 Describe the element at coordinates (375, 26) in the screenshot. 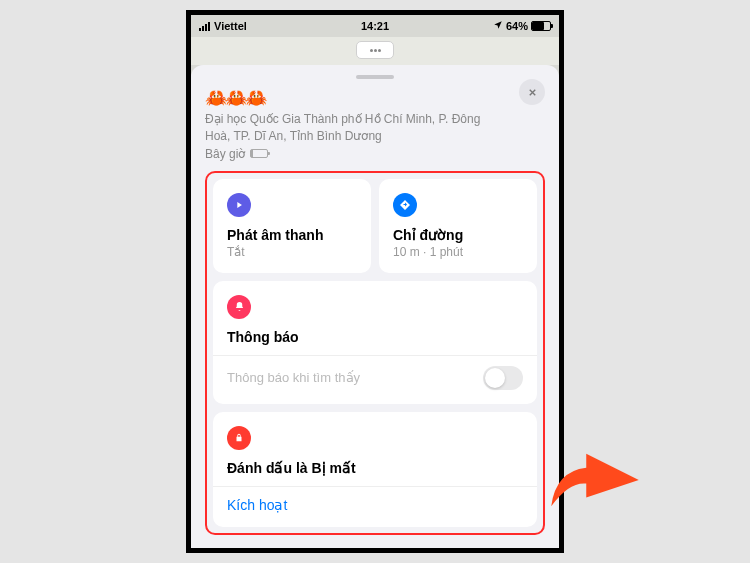

I see `status-bar: Viettel 14:21 64%` at that location.